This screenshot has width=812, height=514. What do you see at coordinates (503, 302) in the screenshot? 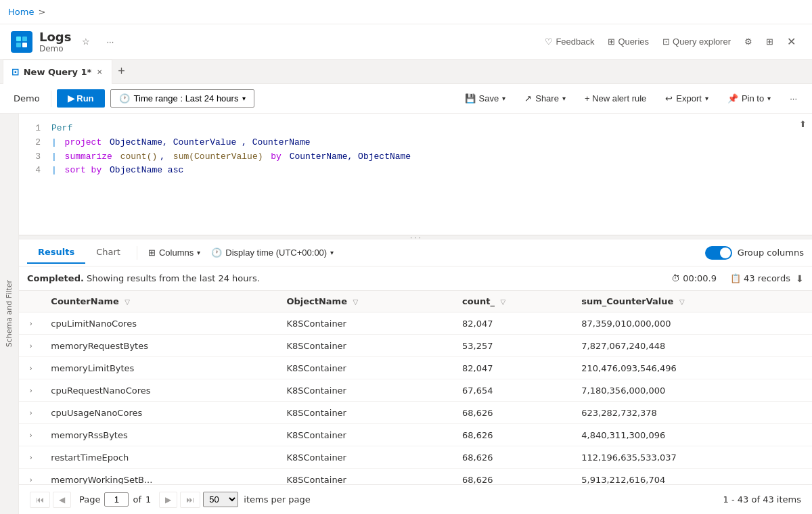
I see `count-filter-icon: ▽` at bounding box center [503, 302].